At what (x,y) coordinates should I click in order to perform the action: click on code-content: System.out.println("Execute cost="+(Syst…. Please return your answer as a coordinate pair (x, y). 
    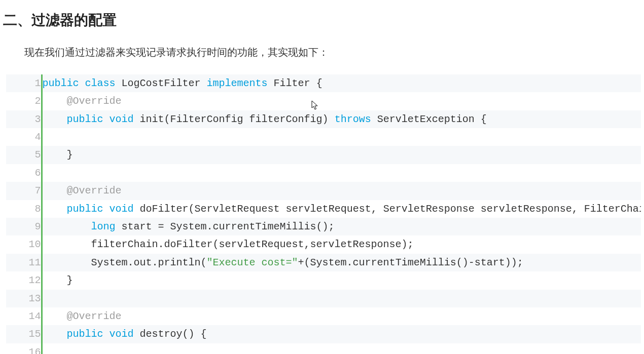
    Looking at the image, I should click on (341, 262).